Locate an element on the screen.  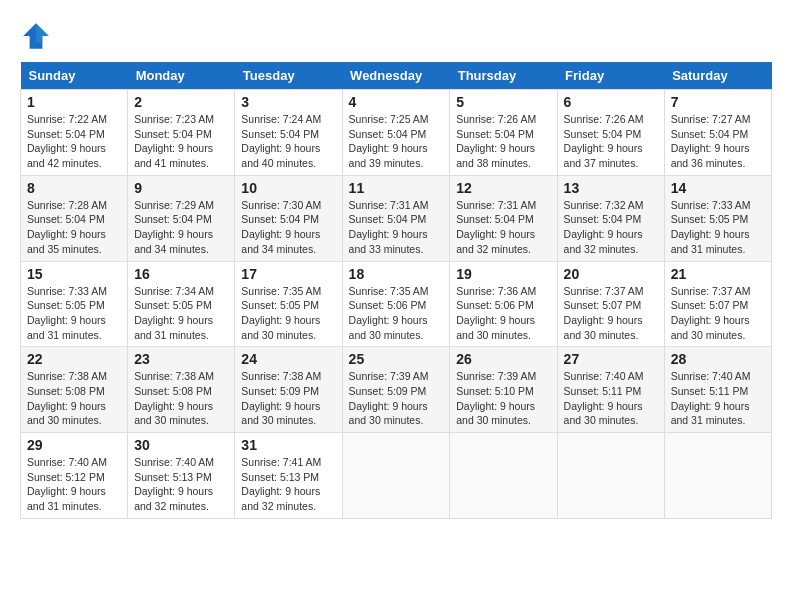
day-cell: 16 Sunrise: 7:34 AM Sunset: 5:05 PM Dayl… is located at coordinates (182, 304).